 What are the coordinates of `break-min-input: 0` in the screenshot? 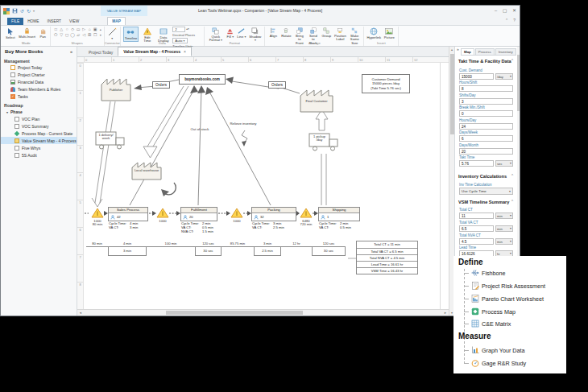 It's located at (487, 113).